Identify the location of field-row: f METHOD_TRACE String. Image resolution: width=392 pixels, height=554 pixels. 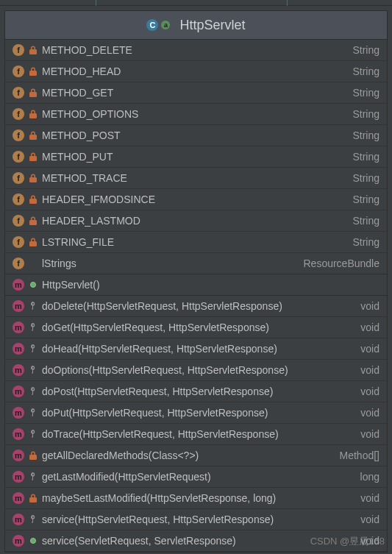
(196, 178).